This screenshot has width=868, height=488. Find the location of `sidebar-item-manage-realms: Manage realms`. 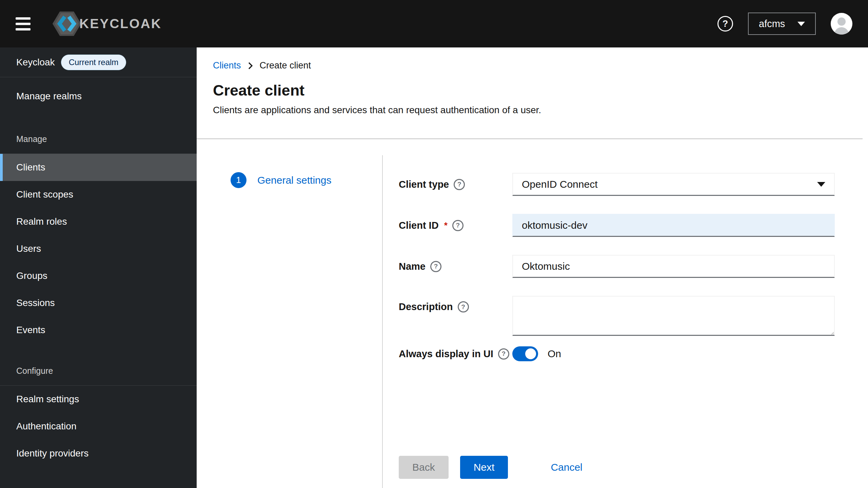

sidebar-item-manage-realms: Manage realms is located at coordinates (98, 96).